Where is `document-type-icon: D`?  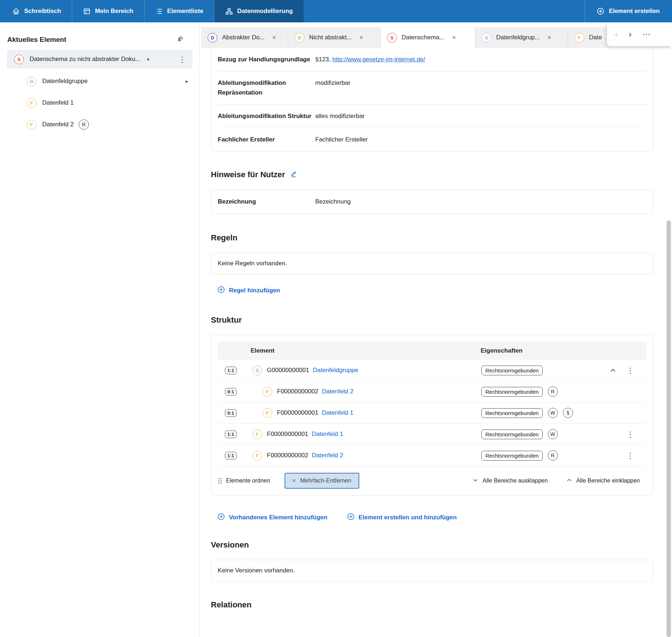
document-type-icon: D is located at coordinates (300, 38).